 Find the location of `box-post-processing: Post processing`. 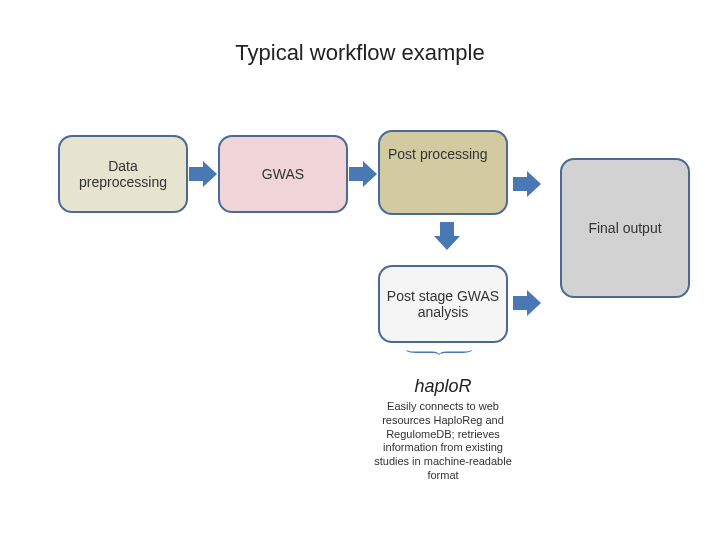

box-post-processing: Post processing is located at coordinates (443, 172).